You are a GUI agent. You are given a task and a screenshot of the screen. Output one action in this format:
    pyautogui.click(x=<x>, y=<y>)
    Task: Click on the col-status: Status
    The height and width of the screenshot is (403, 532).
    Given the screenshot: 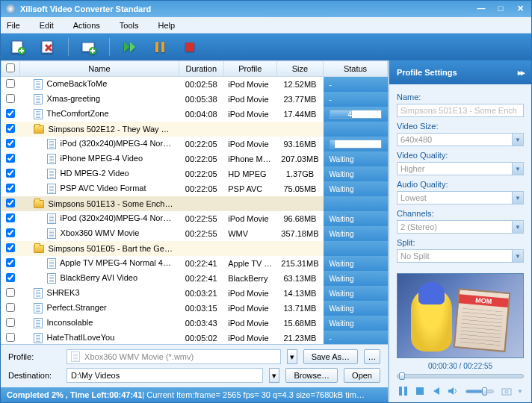 What is the action you would take?
    pyautogui.click(x=356, y=69)
    